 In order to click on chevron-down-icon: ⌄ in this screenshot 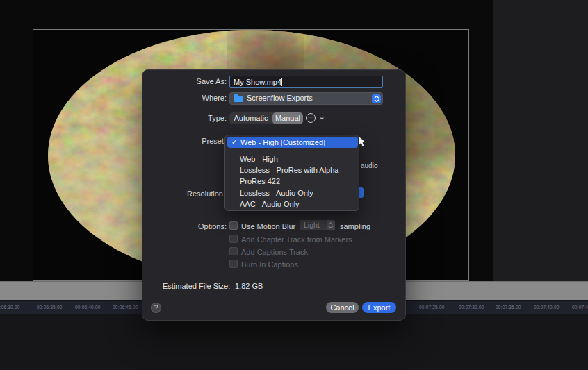, I will do `click(322, 117)`.